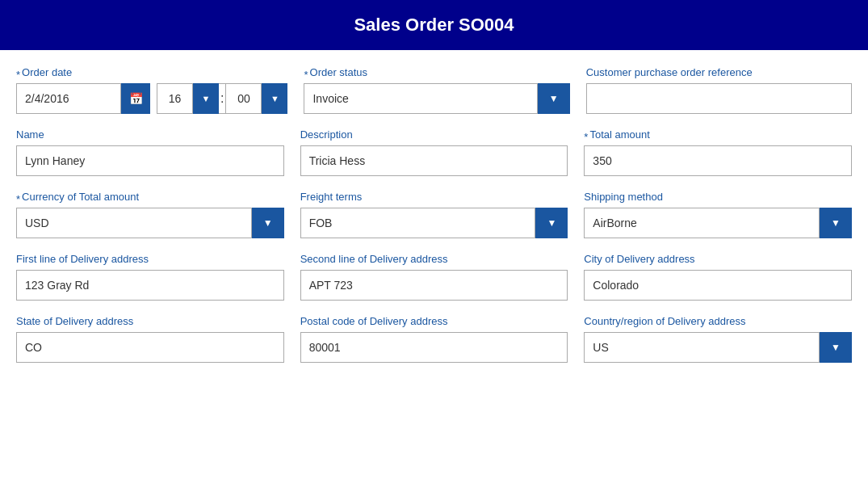 The image size is (868, 492). I want to click on total-amount-field: * Total amount, so click(718, 152).